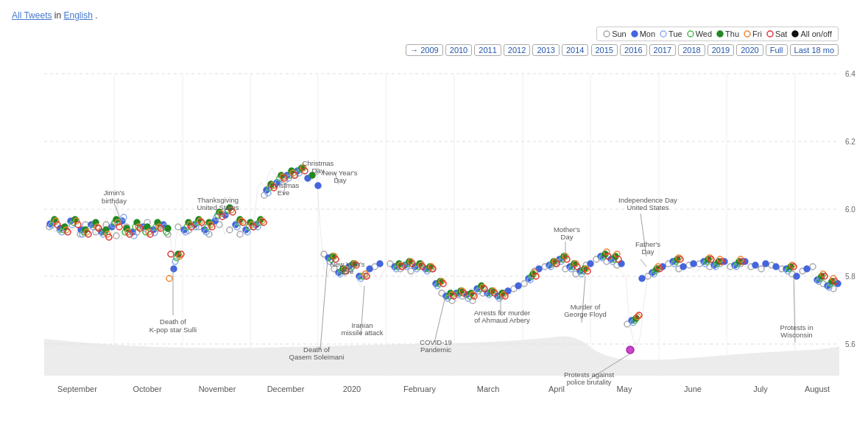 This screenshot has width=868, height=442. Describe the element at coordinates (817, 389) in the screenshot. I see `svg-text: August` at that location.